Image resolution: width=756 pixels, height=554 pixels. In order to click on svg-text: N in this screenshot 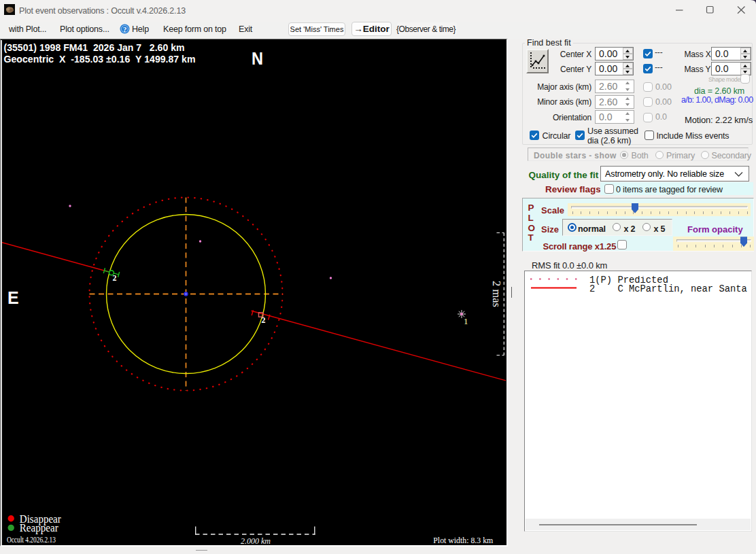, I will do `click(257, 58)`.